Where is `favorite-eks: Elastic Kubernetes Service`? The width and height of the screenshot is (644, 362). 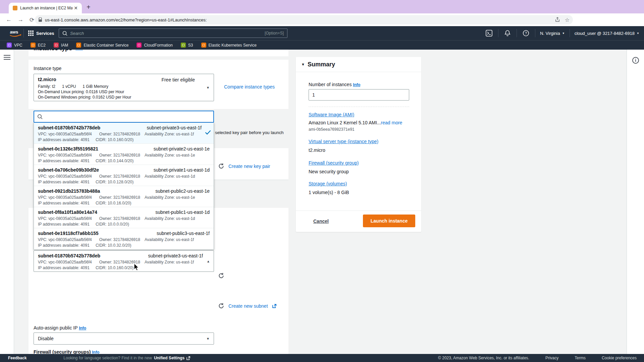 favorite-eks: Elastic Kubernetes Service is located at coordinates (229, 45).